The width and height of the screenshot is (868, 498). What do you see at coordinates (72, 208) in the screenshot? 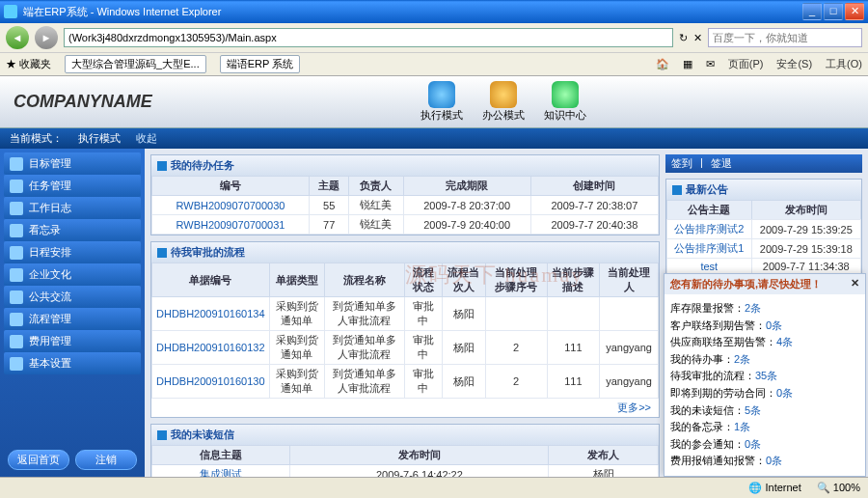
I see `sidebar-item-2: 工作日志` at bounding box center [72, 208].